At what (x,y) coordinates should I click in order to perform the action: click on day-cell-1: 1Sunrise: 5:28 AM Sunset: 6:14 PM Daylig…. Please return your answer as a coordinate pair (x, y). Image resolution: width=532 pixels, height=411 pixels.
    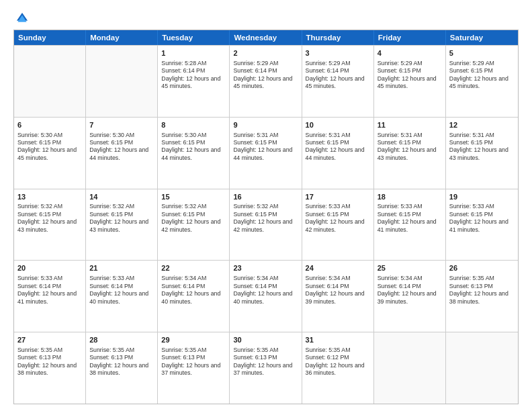
    Looking at the image, I should click on (193, 81).